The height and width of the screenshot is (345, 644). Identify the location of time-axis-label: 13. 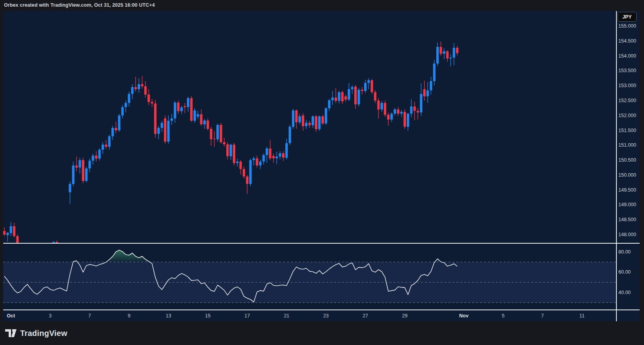
(168, 316).